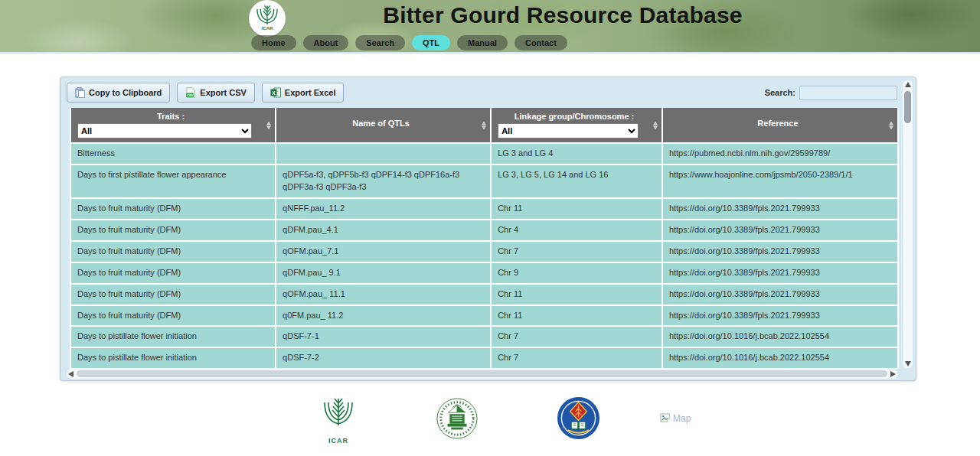 The height and width of the screenshot is (456, 980). Describe the element at coordinates (780, 93) in the screenshot. I see `search-label: Search:` at that location.